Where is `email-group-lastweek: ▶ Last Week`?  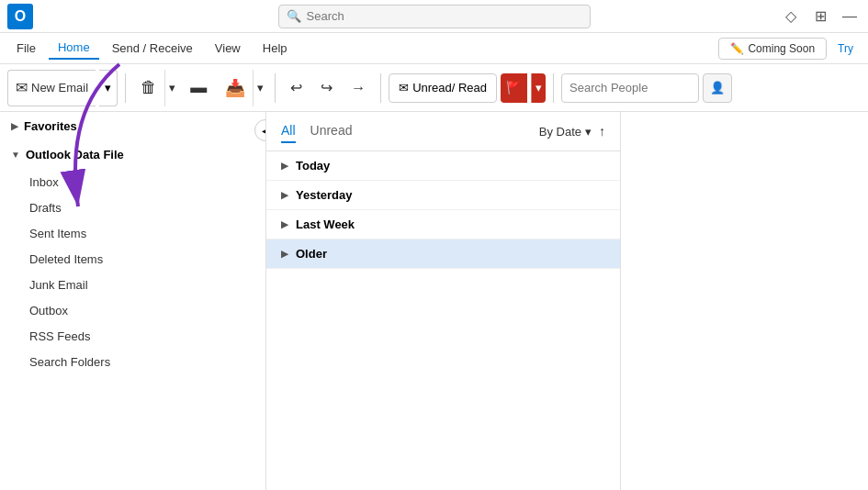
email-group-lastweek: ▶ Last Week is located at coordinates (443, 225).